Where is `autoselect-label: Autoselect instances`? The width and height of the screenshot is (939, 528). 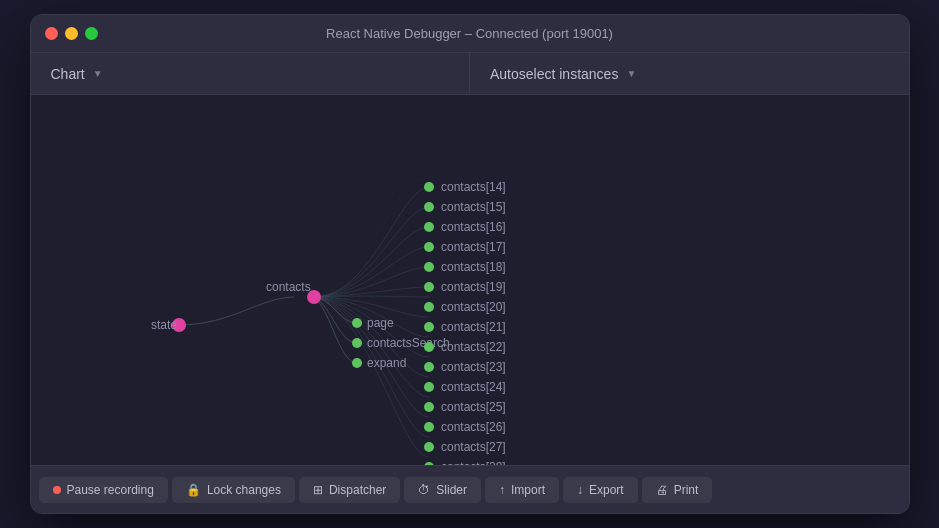 autoselect-label: Autoselect instances is located at coordinates (554, 74).